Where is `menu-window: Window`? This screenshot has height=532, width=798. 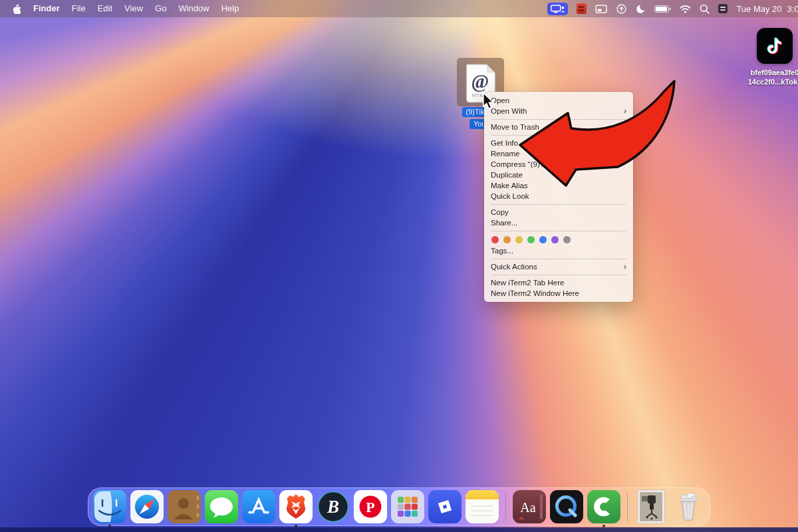 menu-window: Window is located at coordinates (194, 9).